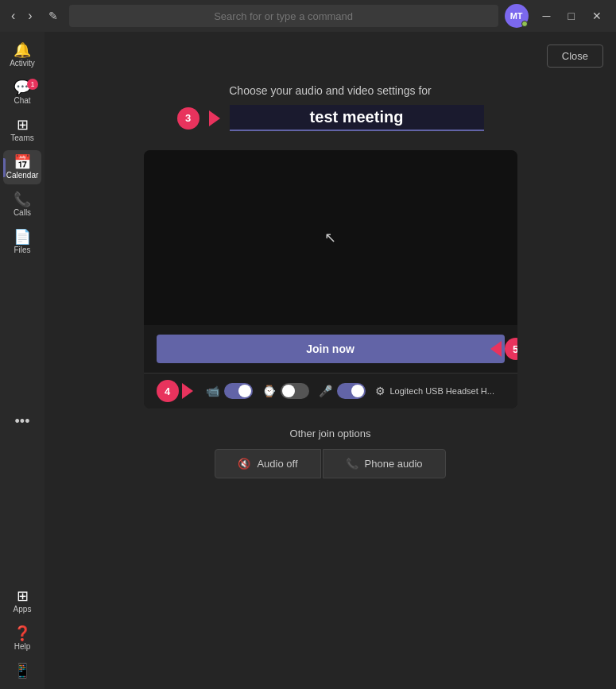  Describe the element at coordinates (22, 237) in the screenshot. I see `files-icon: 📄` at that location.